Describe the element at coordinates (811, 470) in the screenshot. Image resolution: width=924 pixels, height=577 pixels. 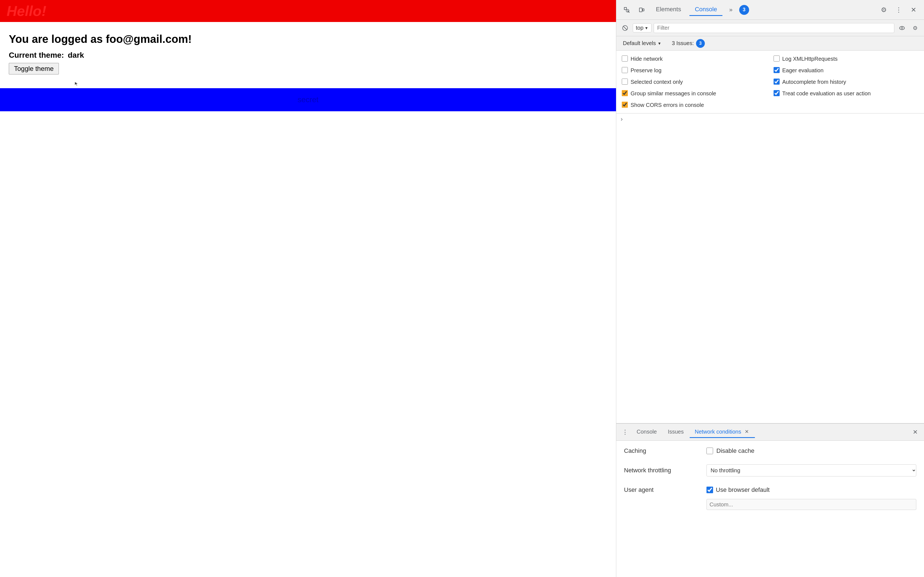
I see `throttling-control: No throttling Fast 3G Slow 3G Offline` at that location.